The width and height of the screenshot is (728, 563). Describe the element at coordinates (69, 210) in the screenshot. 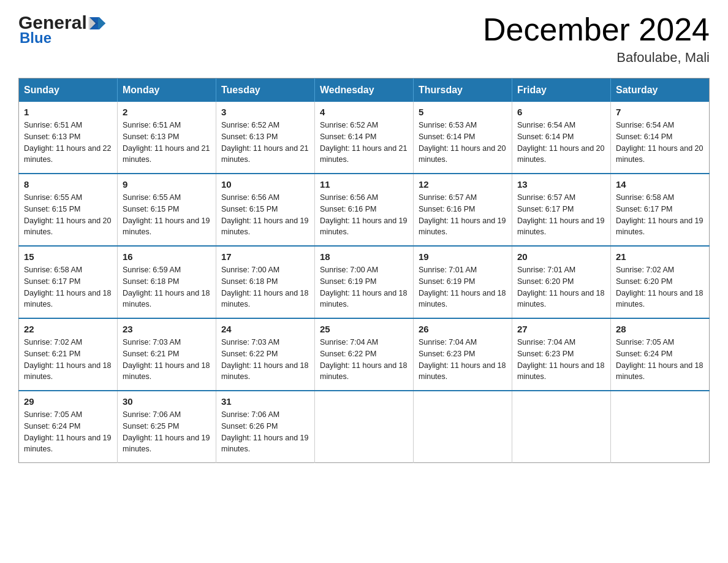

I see `day-cell: 8 Sunrise: 6:55 AM Sunset: 6:15 PM Dayli…` at that location.